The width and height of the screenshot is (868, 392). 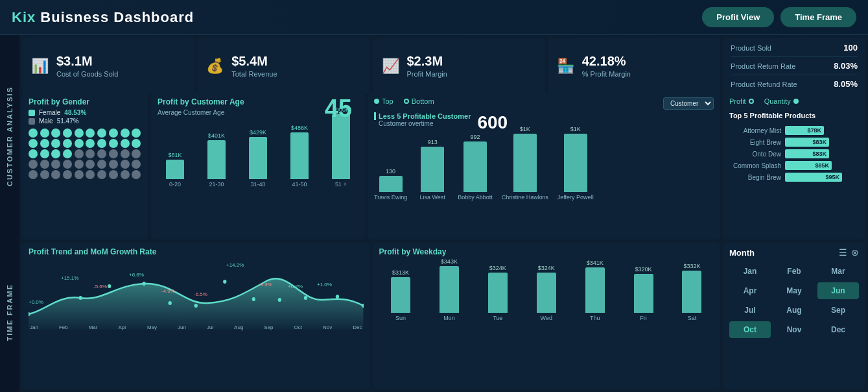 What do you see at coordinates (258, 166) in the screenshot?
I see `age-chart-card: Profit by Customer Age Average Customer …` at bounding box center [258, 166].